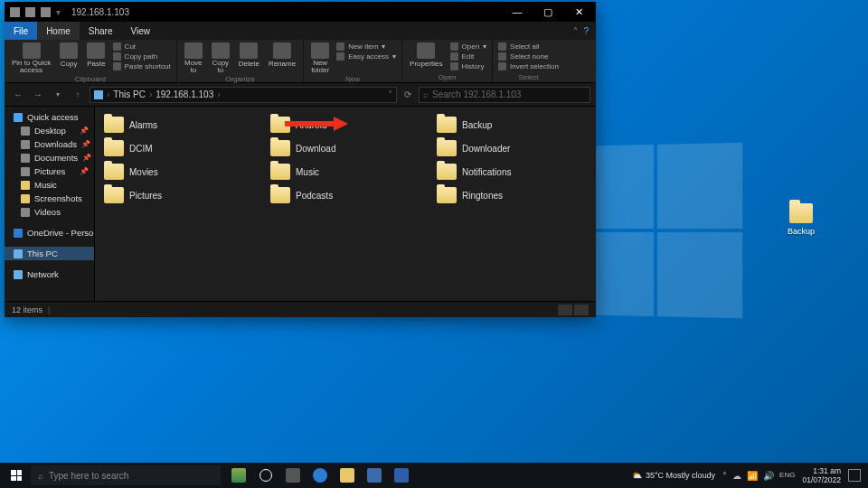 This screenshot has width=868, height=488. What do you see at coordinates (18, 94) in the screenshot?
I see `back-button: ←` at bounding box center [18, 94].